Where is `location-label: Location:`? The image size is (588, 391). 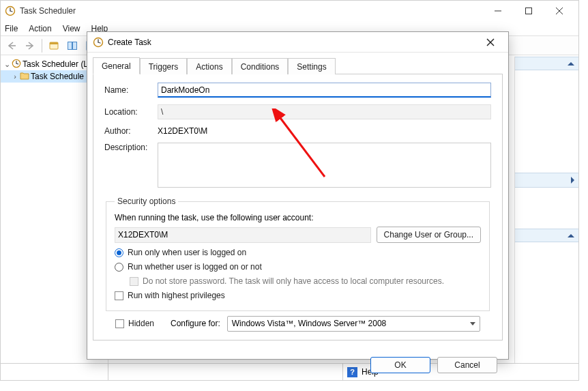
location-label: Location: is located at coordinates (131, 112).